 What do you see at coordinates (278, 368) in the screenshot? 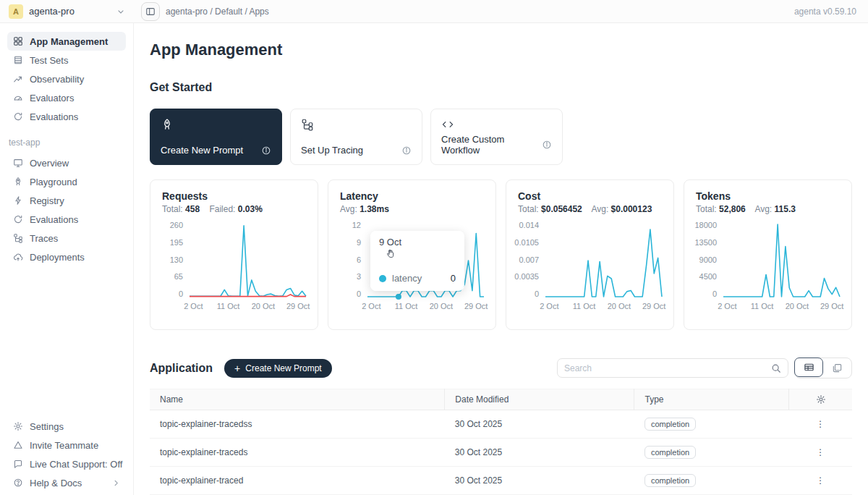
I see `create-new-prompt-button: + Create New Prompt` at bounding box center [278, 368].